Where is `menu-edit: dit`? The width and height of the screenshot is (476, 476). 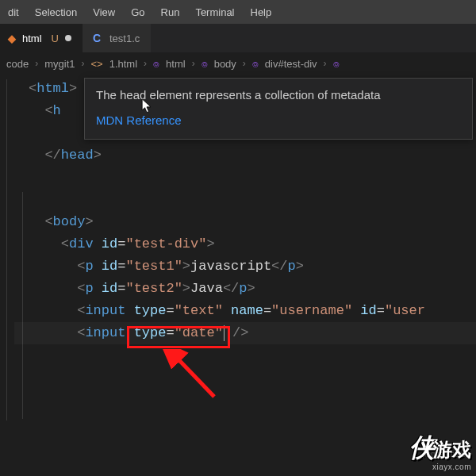
menu-edit: dit is located at coordinates (13, 13).